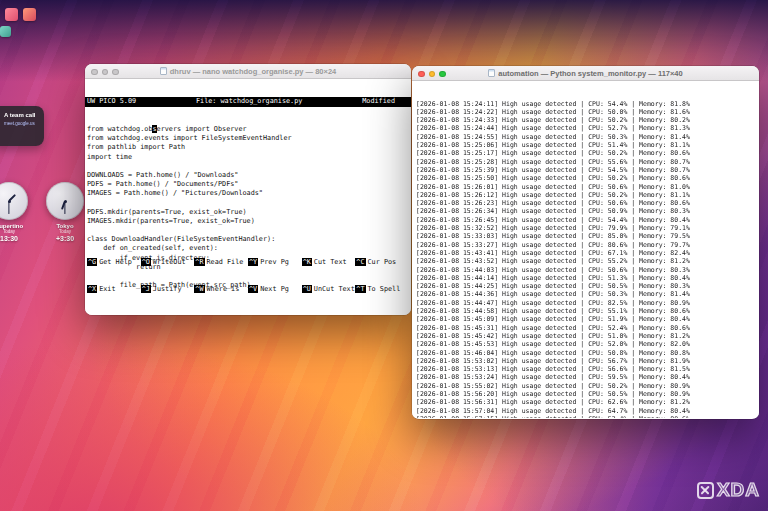 This screenshot has height=511, width=768. What do you see at coordinates (588, 203) in the screenshot?
I see `log-line: [2026-01-08 15:26:23] High usage detecte…` at bounding box center [588, 203].